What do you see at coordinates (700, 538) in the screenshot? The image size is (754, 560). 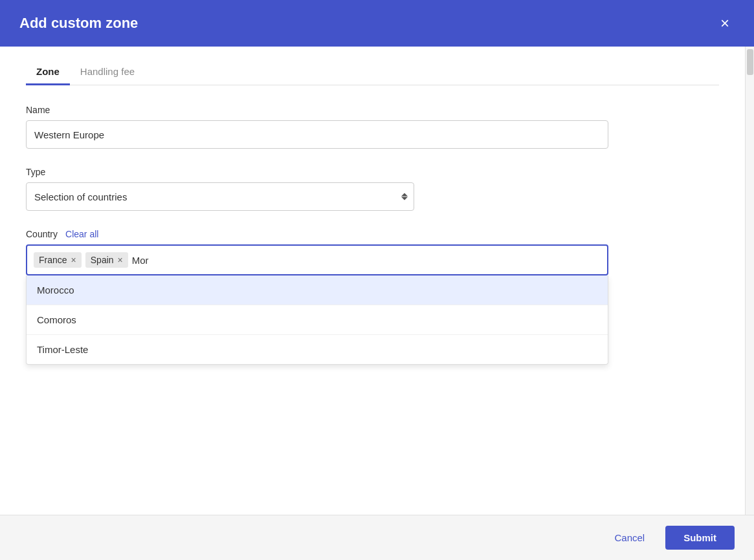 I see `submit-button: Submit` at bounding box center [700, 538].